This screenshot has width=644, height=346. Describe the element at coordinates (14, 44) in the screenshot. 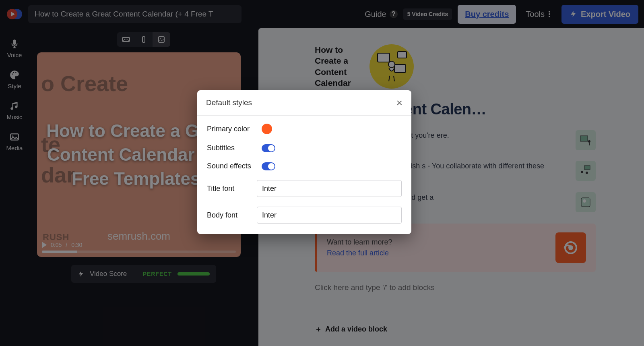

I see `mic-icon` at that location.